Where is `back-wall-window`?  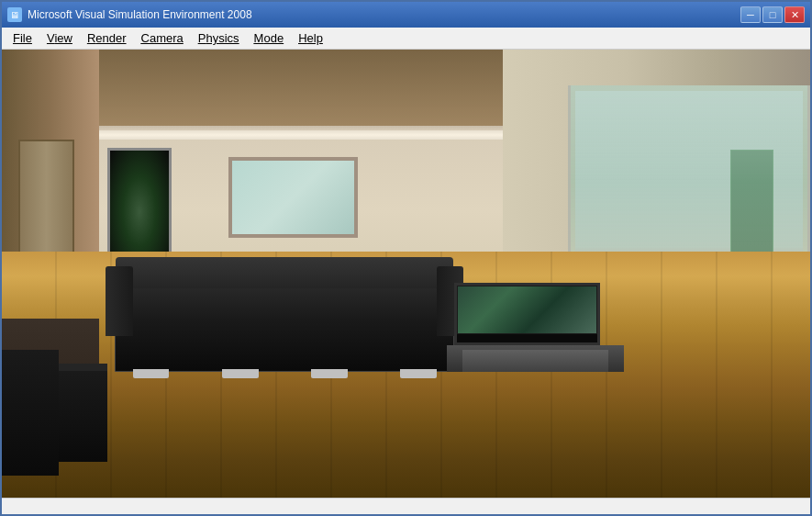
back-wall-window is located at coordinates (294, 197).